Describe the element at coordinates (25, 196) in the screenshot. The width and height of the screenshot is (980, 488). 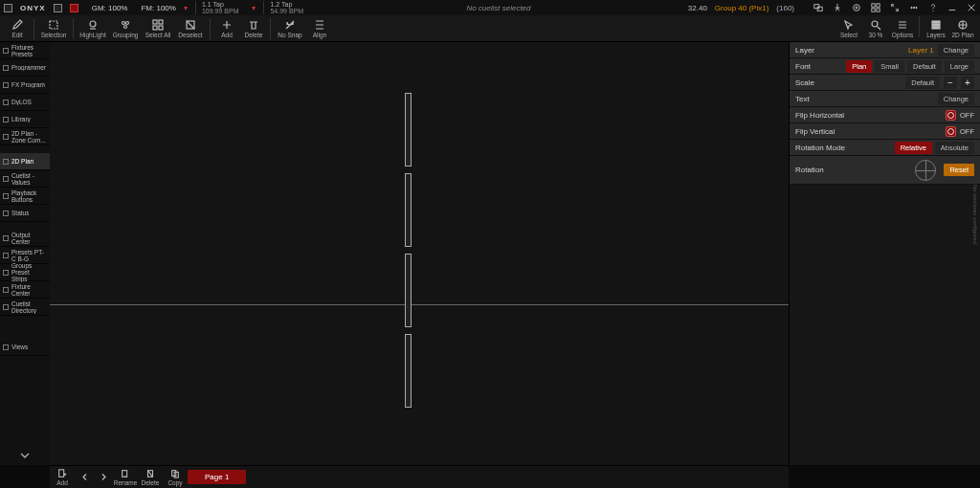
I see `sidebar-item-playback-buttons: Playback Buttons` at that location.